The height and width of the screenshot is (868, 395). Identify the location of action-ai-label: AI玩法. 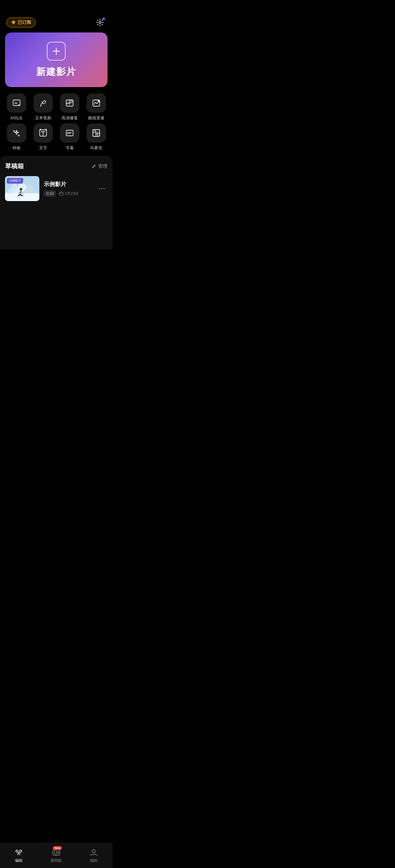
(16, 118).